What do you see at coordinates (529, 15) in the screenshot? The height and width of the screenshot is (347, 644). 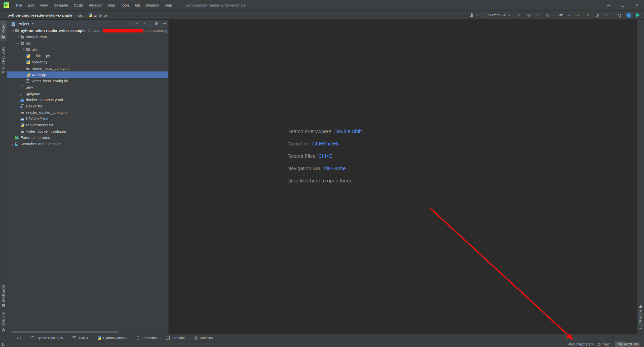 I see `debug-button` at bounding box center [529, 15].